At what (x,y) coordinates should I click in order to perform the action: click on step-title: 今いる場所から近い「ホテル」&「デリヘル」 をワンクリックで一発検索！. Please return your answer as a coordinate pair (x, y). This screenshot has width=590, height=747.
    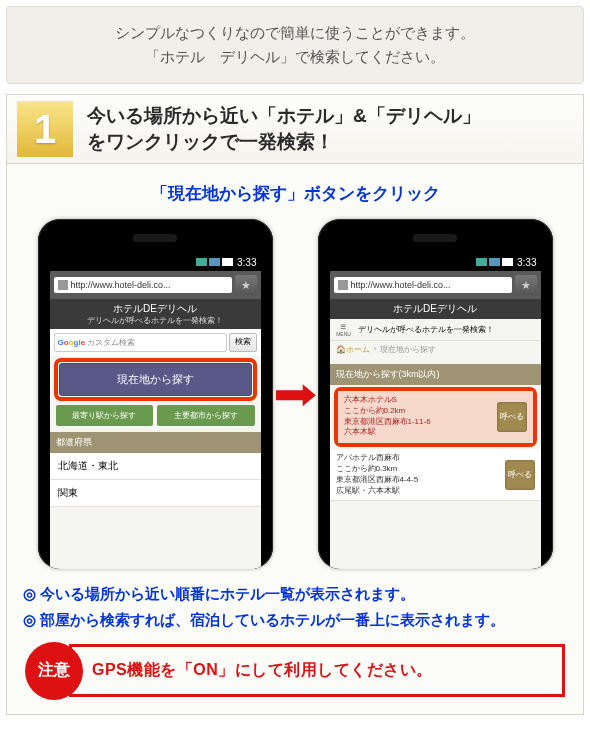
    Looking at the image, I should click on (284, 128).